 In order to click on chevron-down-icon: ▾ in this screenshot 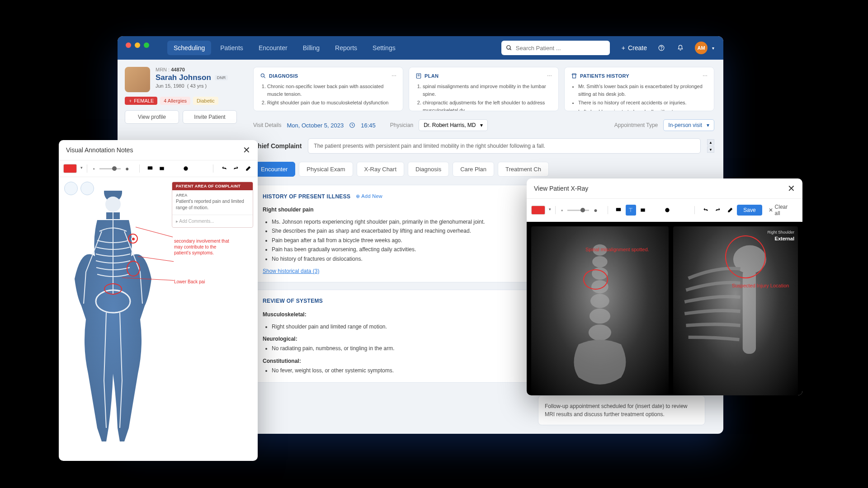, I will do `click(713, 48)`.